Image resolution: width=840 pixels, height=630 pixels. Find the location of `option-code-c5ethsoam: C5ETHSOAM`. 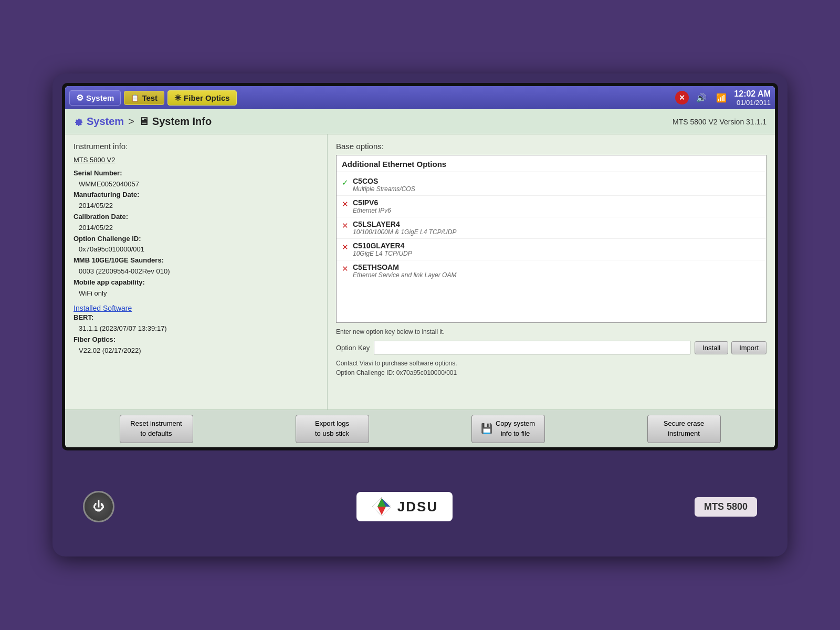

option-code-c5ethsoam: C5ETHSOAM is located at coordinates (404, 267).